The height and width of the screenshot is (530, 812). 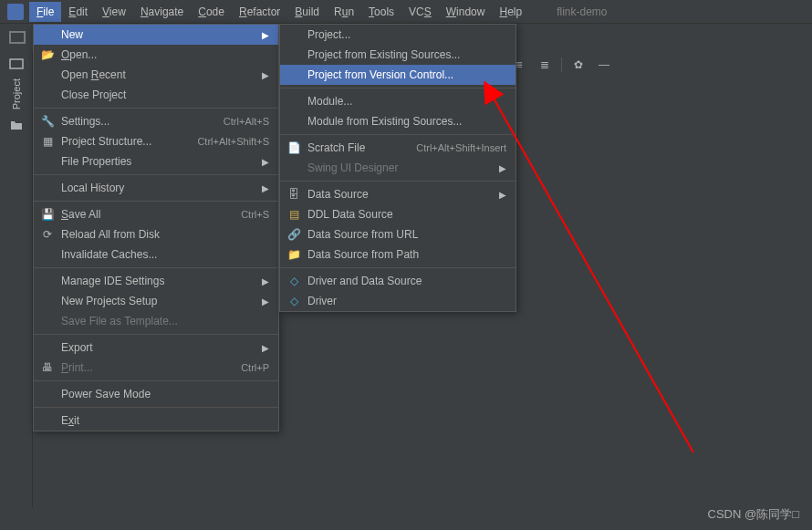 I want to click on project-name: flink-demo, so click(x=582, y=12).